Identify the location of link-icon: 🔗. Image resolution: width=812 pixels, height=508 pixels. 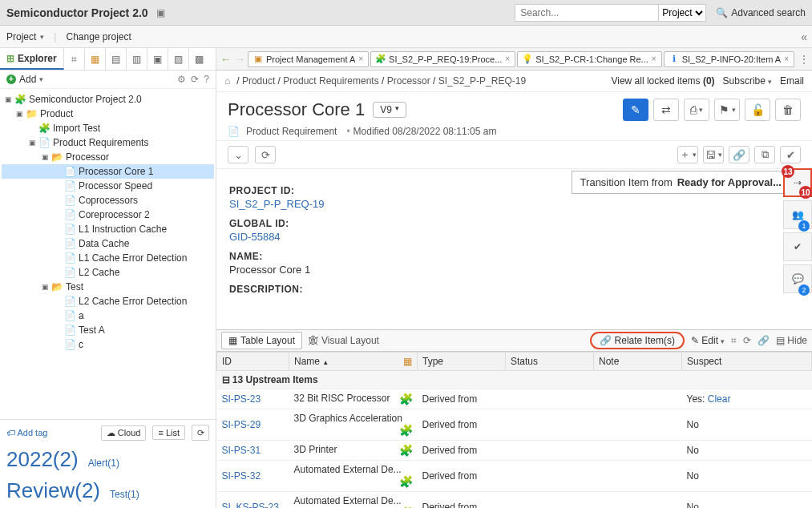
(739, 155).